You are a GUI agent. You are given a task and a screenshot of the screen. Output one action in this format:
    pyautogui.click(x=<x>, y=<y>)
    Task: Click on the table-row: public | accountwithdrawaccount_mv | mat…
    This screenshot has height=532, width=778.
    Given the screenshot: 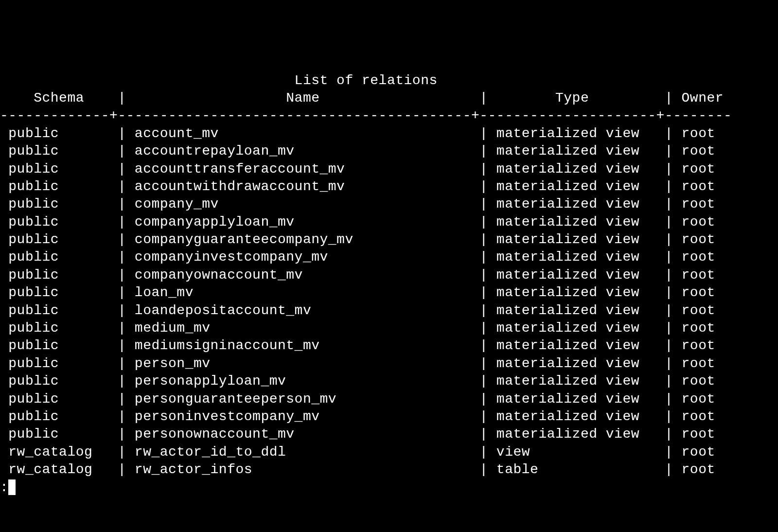 What is the action you would take?
    pyautogui.click(x=389, y=187)
    